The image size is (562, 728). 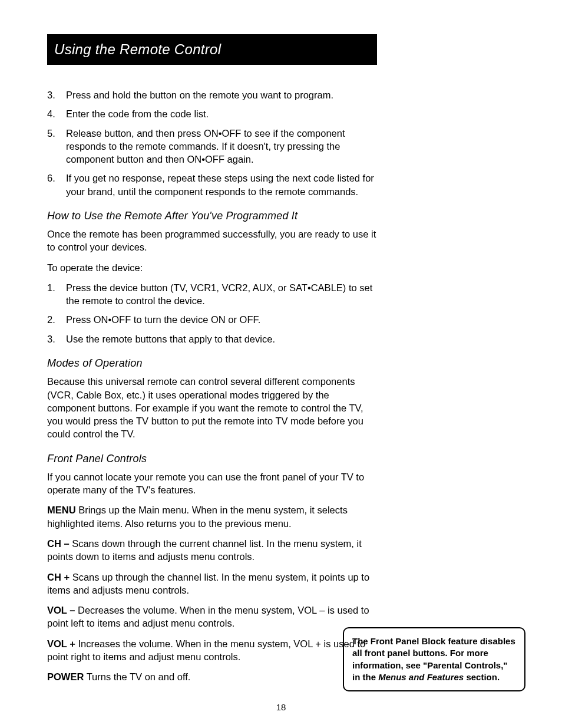 What do you see at coordinates (212, 584) in the screenshot?
I see `panel-item: CH + Scans up through the channel list. …` at bounding box center [212, 584].